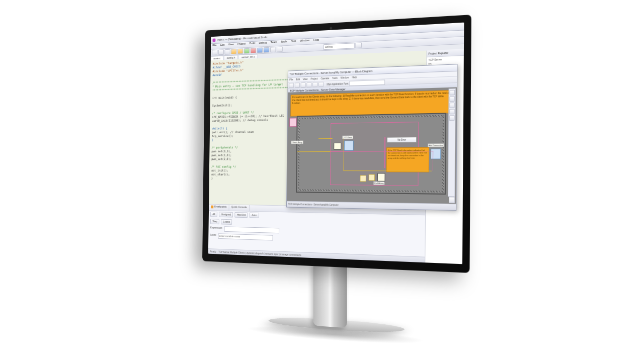 The height and width of the screenshot is (362, 644). Describe the element at coordinates (367, 82) in the screenshot. I see `bd-search-input` at that location.